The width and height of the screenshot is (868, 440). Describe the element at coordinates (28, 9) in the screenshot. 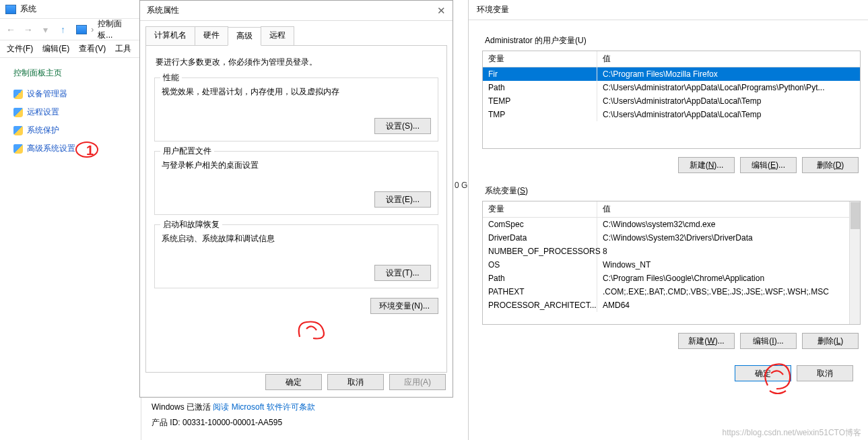

I see `explorer-title: 系统` at that location.